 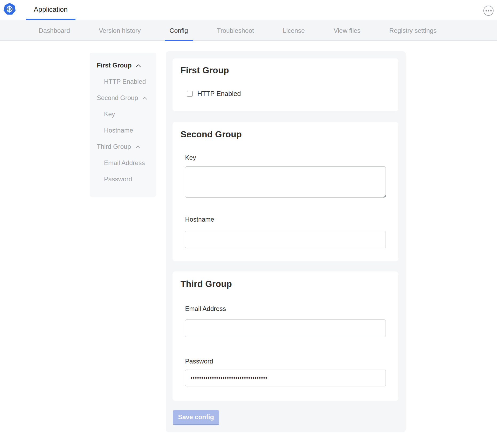 What do you see at coordinates (285, 85) in the screenshot?
I see `config-group-card-first: First Group HTTP Enabled` at bounding box center [285, 85].